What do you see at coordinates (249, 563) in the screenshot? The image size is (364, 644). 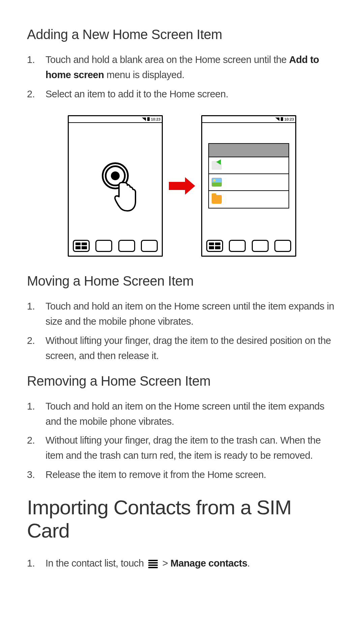 I see `step-text: .` at bounding box center [249, 563].